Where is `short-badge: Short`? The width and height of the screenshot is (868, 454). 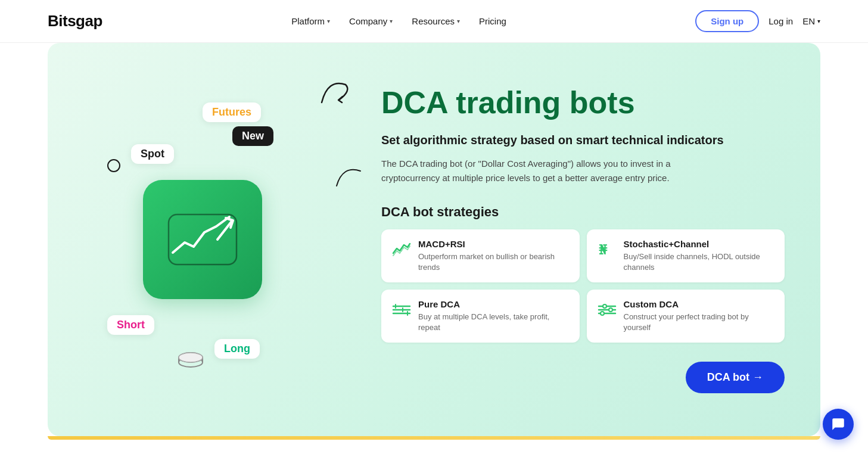 short-badge: Short is located at coordinates (131, 325).